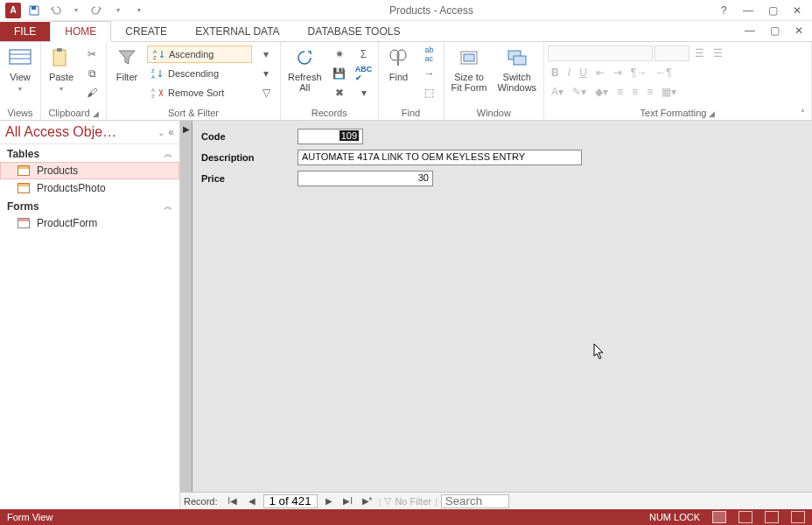 The width and height of the screenshot is (812, 525). I want to click on align-left-button: ≡, so click(620, 92).